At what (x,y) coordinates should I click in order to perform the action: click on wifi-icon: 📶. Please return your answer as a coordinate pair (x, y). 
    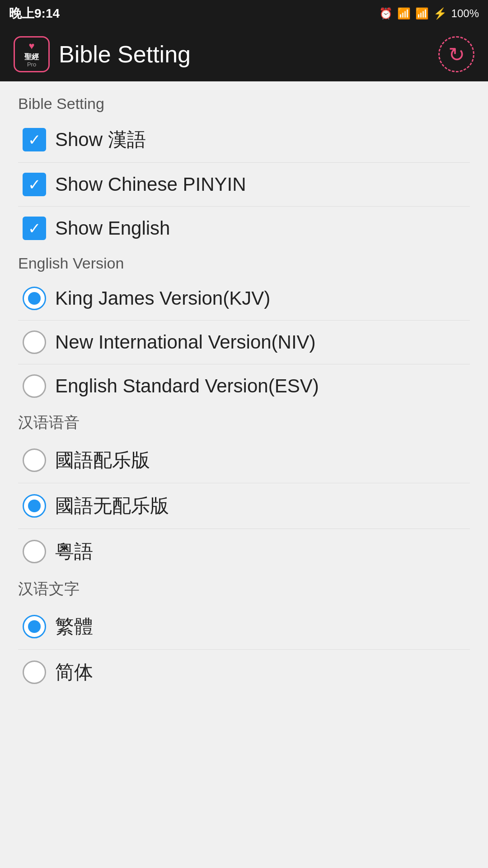
    Looking at the image, I should click on (404, 14).